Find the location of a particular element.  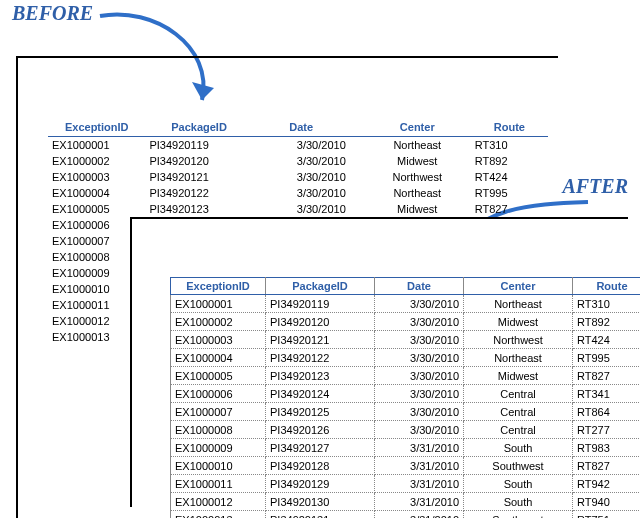

table-row: EX1000005PI349201233/30/2010MidwestRT827 is located at coordinates (298, 209).